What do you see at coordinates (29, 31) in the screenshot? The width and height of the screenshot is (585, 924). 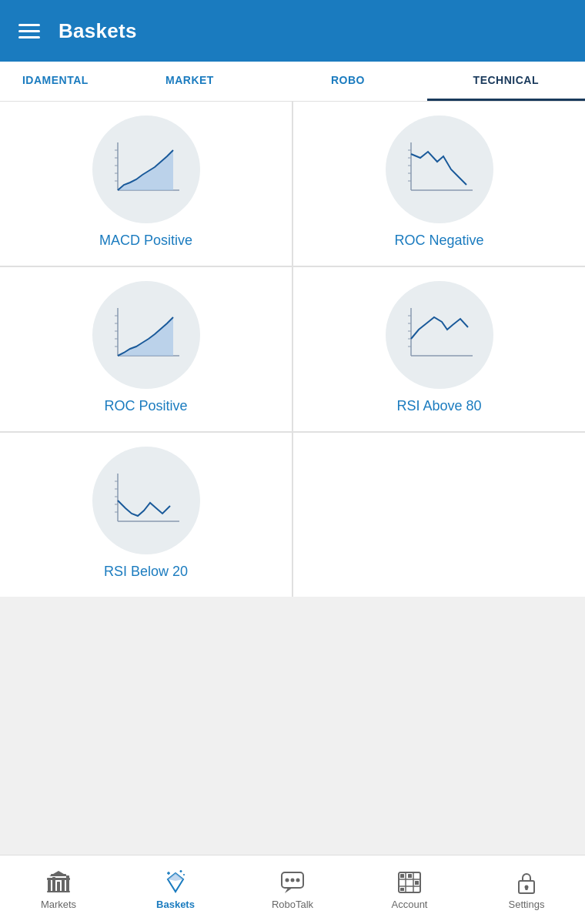 I see `hamburger-menu-icon` at bounding box center [29, 31].